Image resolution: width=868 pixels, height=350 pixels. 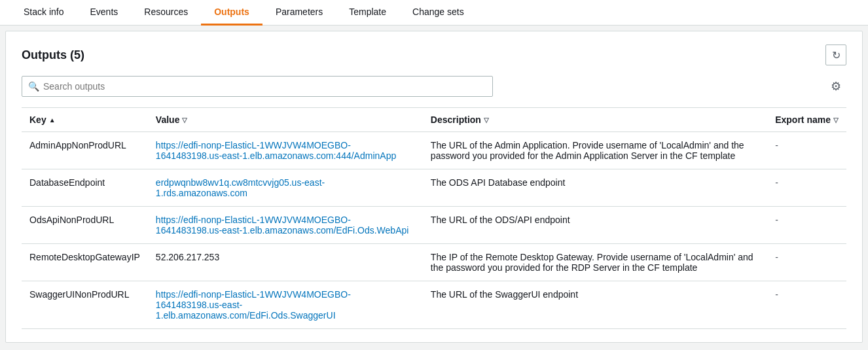 I want to click on search-input, so click(x=257, y=86).